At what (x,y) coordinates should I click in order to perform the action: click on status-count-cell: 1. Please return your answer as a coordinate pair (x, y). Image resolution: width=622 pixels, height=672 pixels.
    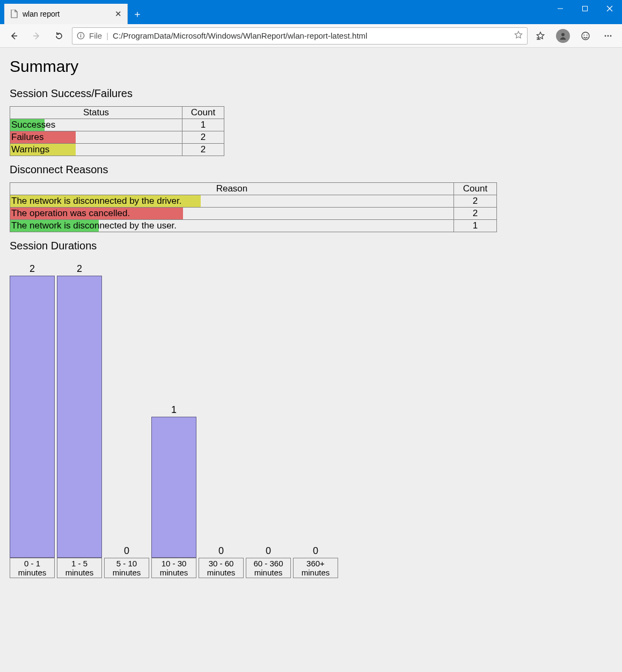
    Looking at the image, I should click on (203, 125).